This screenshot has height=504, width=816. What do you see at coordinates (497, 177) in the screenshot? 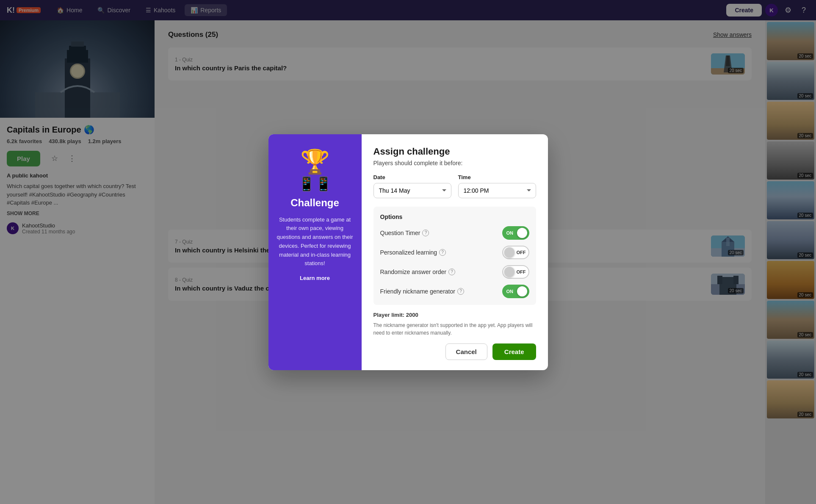
I see `time-label: Time` at bounding box center [497, 177].